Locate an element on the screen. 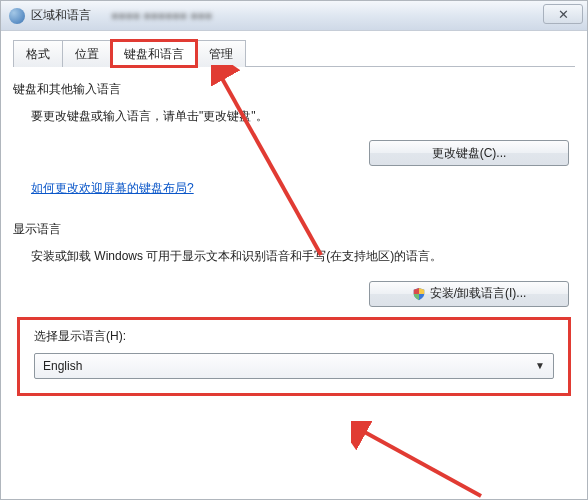 Image resolution: width=588 pixels, height=500 pixels. keyboard-section-title: 键盘和其他输入语言 is located at coordinates (294, 90).